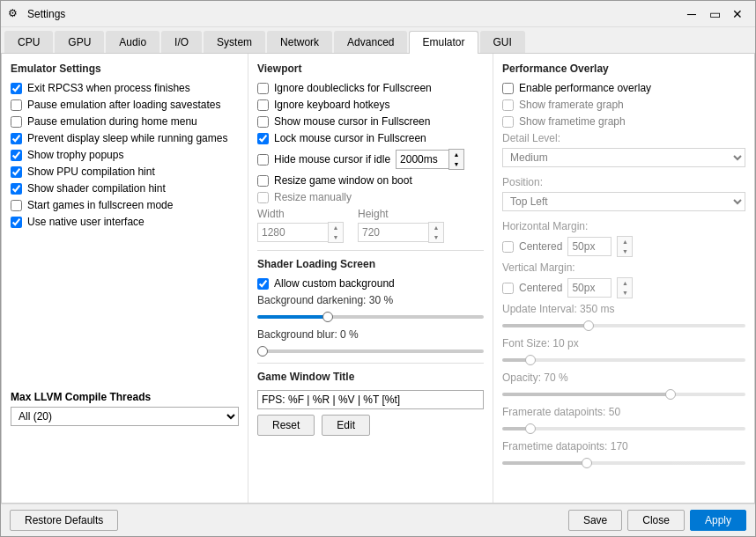  What do you see at coordinates (16, 106) in the screenshot?
I see `pause-savestates-checkbox` at bounding box center [16, 106].